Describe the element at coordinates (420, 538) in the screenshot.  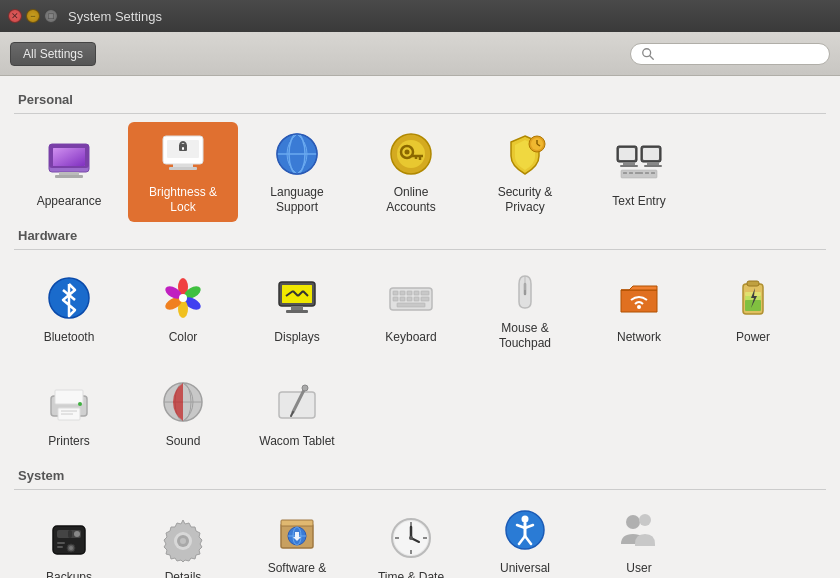
I see `system-grid: Backups Details` at that location.